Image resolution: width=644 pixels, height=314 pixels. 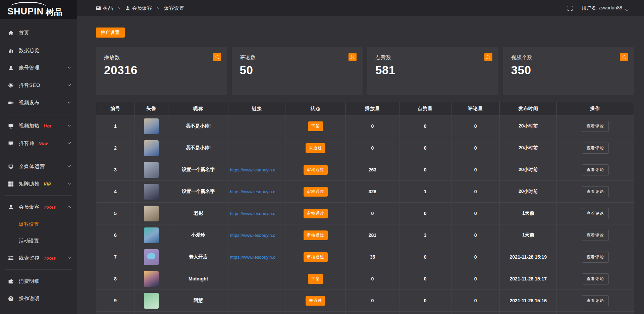 I want to click on cell-publish-time: 1天前, so click(x=528, y=213).